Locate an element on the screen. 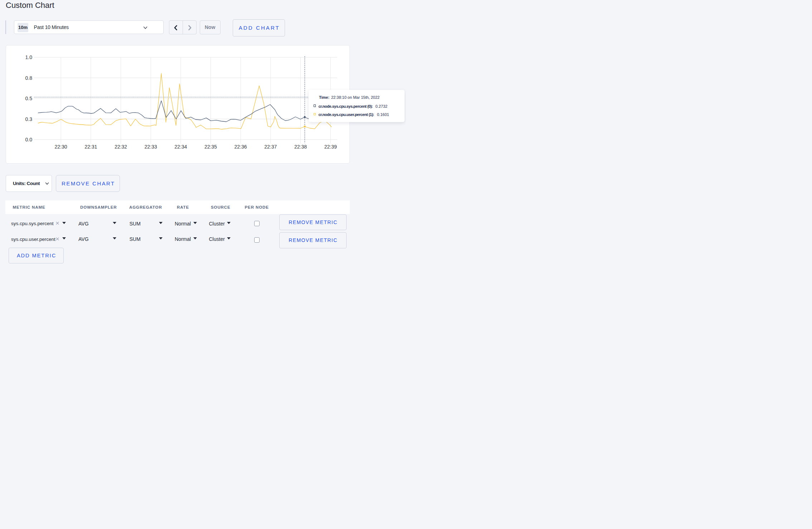 This screenshot has height=529, width=812. svg-text: 22:34 is located at coordinates (180, 147).